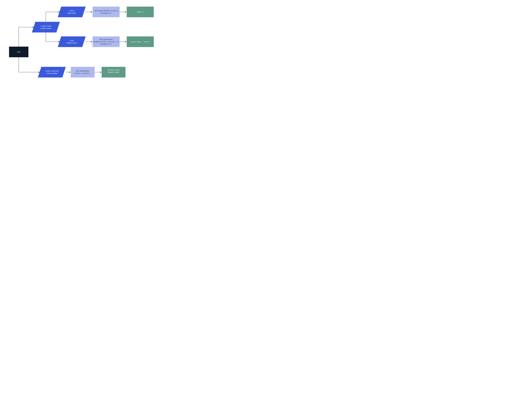 The width and height of the screenshot is (532, 410). I want to click on api-single-report: GET /reports?feedID=<feedID>& timestamp=…, so click(106, 12).